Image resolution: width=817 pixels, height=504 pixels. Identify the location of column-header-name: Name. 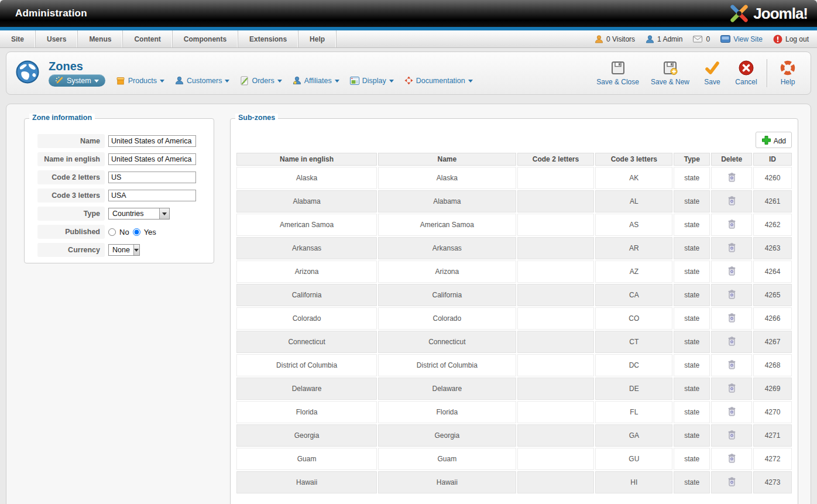
(447, 159).